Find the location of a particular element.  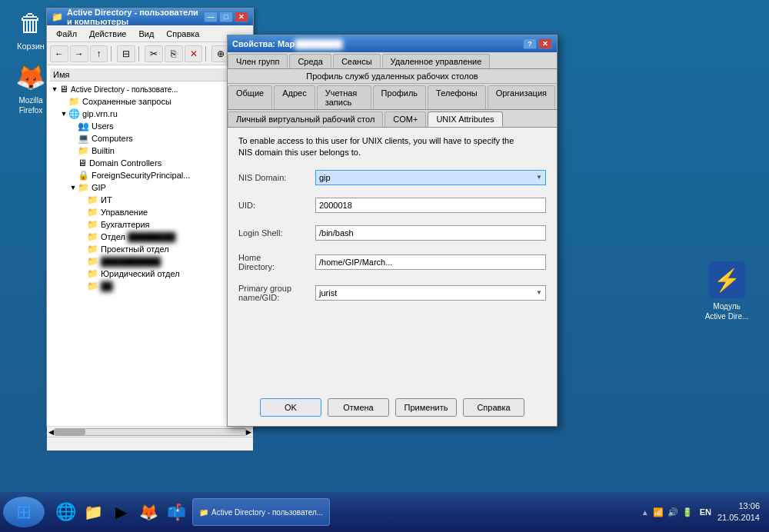

scrollbar-track is located at coordinates (150, 432).